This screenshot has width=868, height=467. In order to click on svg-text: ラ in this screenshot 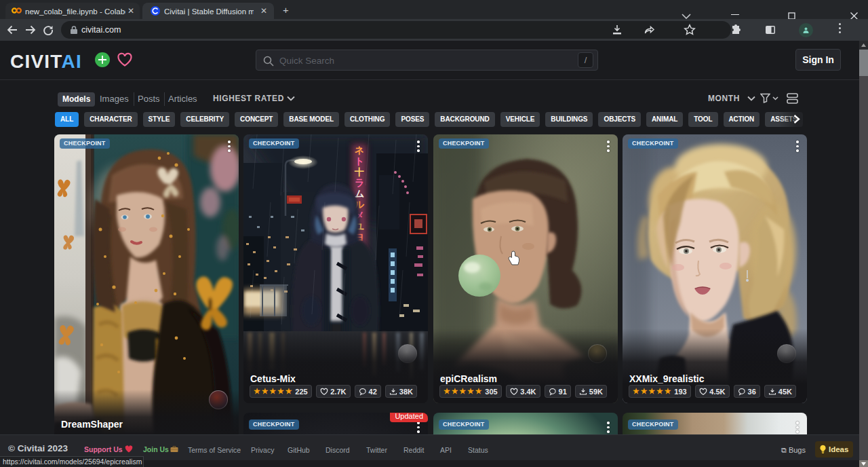, I will do `click(359, 183)`.